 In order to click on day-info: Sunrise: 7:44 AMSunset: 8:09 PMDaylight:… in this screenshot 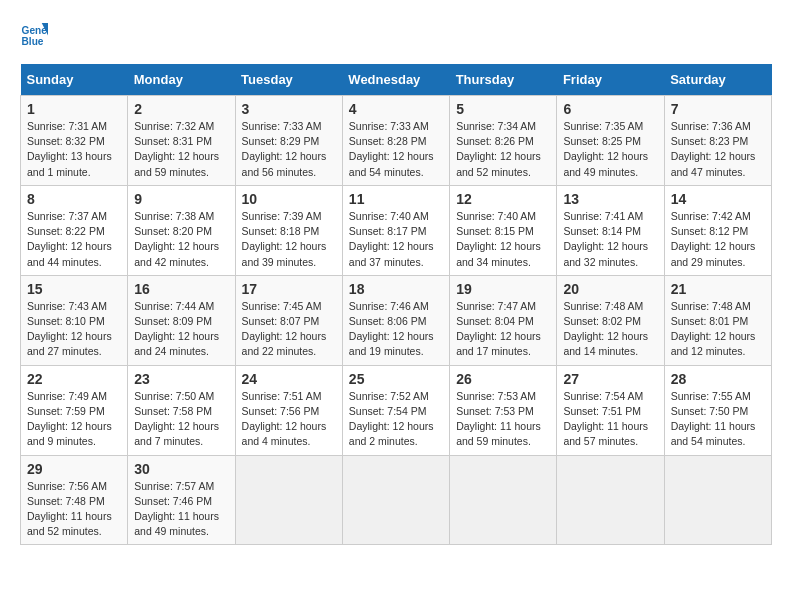, I will do `click(181, 330)`.